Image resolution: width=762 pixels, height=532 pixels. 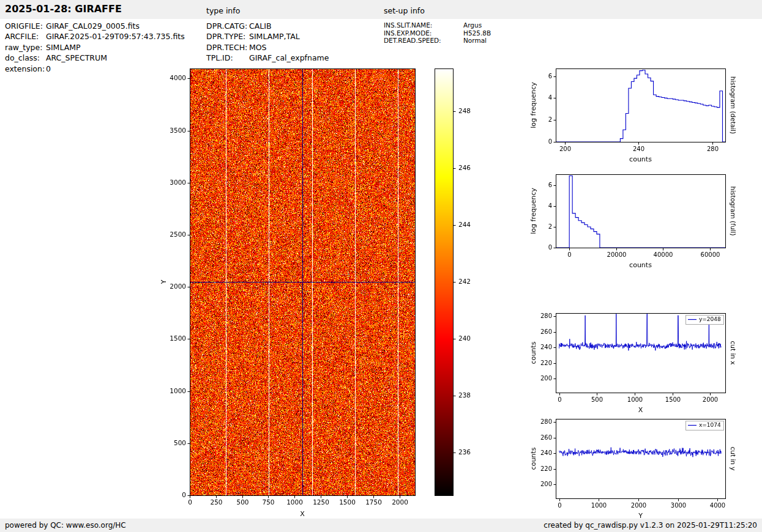 I want to click on info-row: INS.SLIT.NAME:Argus, so click(x=437, y=26).